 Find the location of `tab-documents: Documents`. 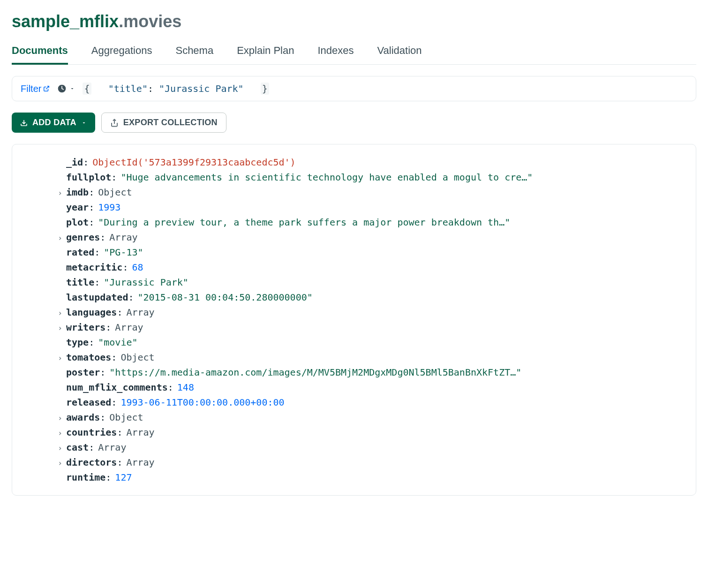

tab-documents: Documents is located at coordinates (40, 54).